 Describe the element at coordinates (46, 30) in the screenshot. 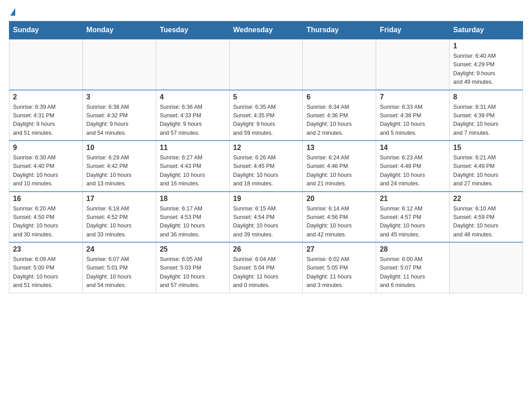

I see `header-sunday: Sunday` at that location.